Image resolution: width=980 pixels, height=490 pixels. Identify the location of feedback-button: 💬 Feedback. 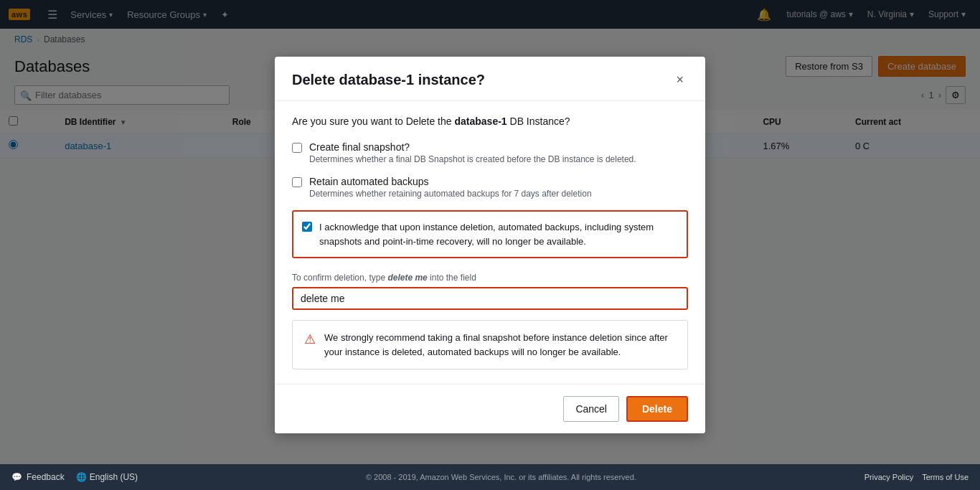
(38, 477).